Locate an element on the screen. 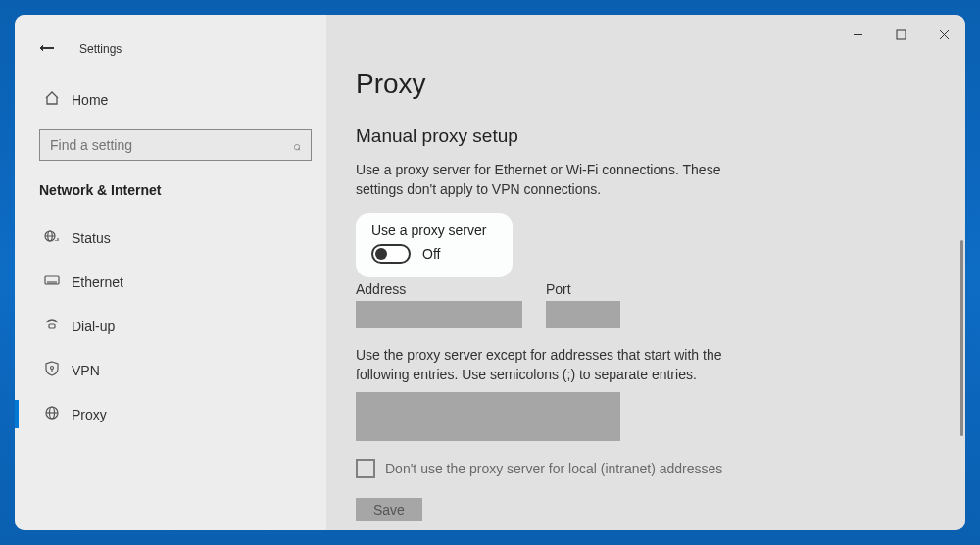  port-field-group: Port is located at coordinates (583, 305).